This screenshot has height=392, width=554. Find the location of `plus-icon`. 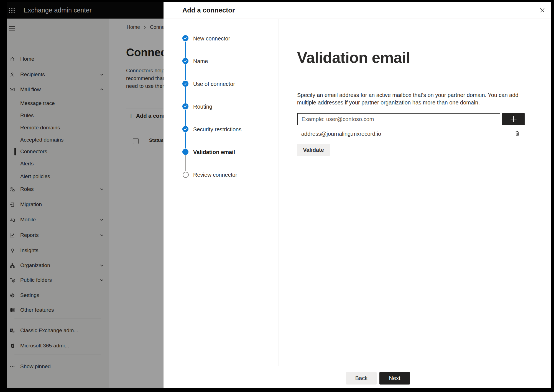

plus-icon is located at coordinates (514, 119).